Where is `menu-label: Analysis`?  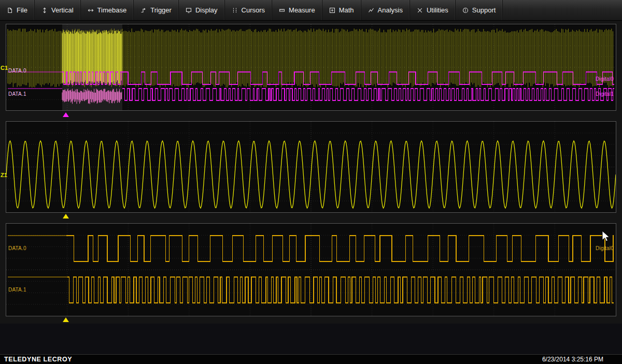 menu-label: Analysis is located at coordinates (390, 10).